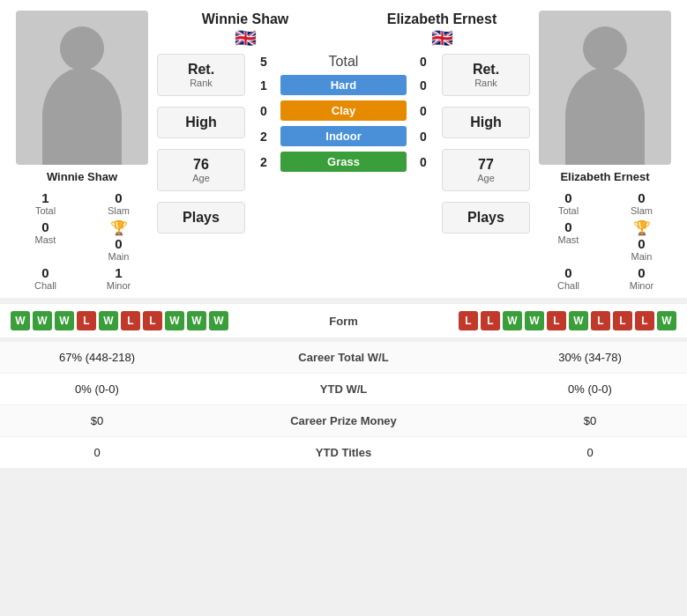  I want to click on career-stat-label: Career Prize Money, so click(344, 421).